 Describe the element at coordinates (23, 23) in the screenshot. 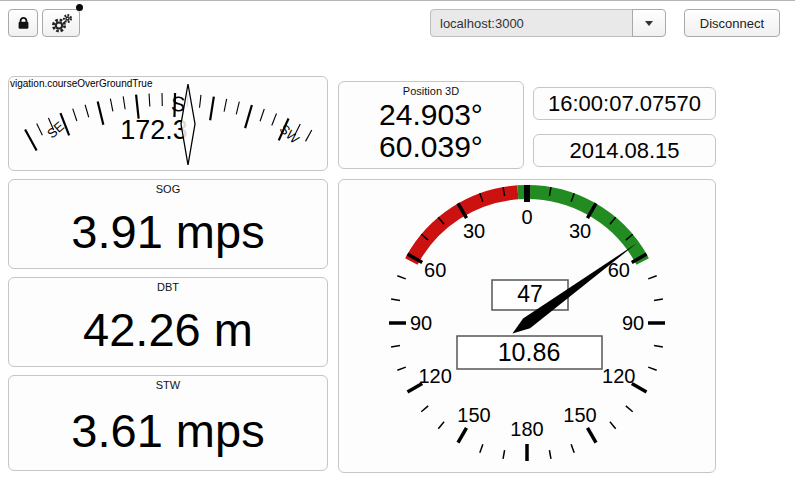

I see `lock-button` at that location.